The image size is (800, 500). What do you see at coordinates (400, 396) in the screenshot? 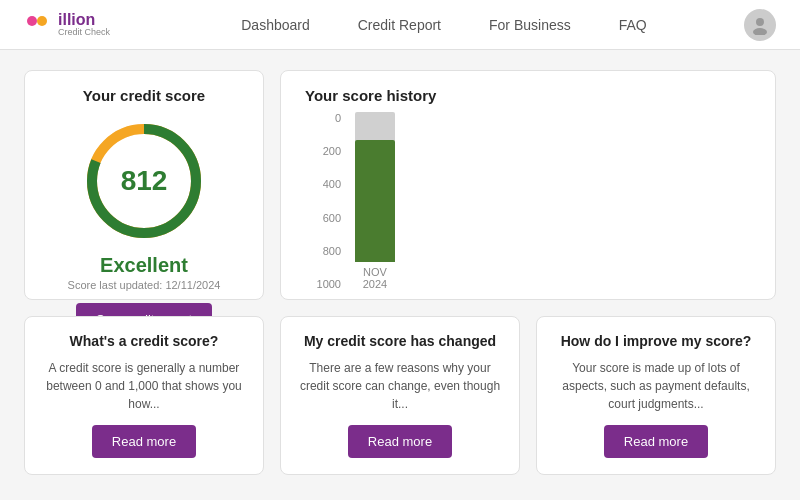
I see `info-card-1: My credit score has changed There are a …` at bounding box center [400, 396].